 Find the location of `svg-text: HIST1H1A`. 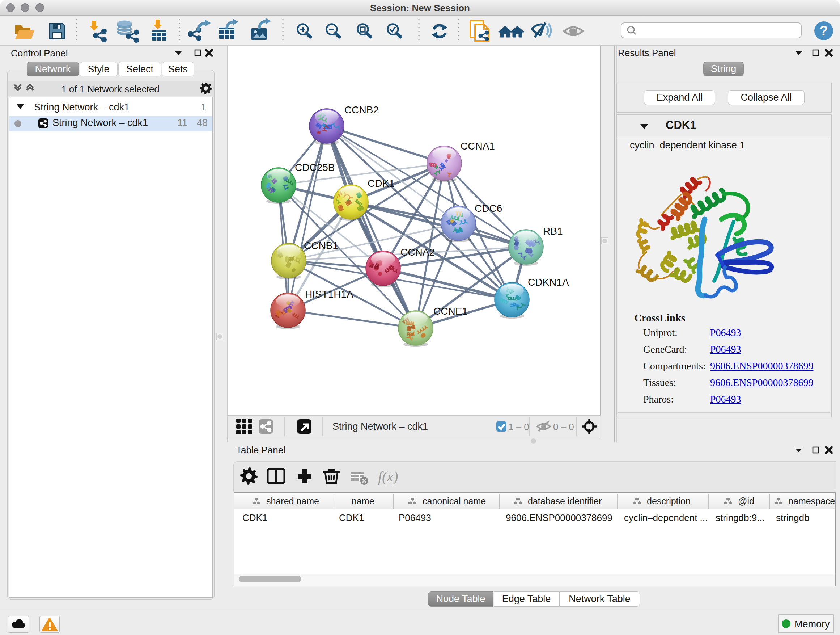

svg-text: HIST1H1A is located at coordinates (329, 294).